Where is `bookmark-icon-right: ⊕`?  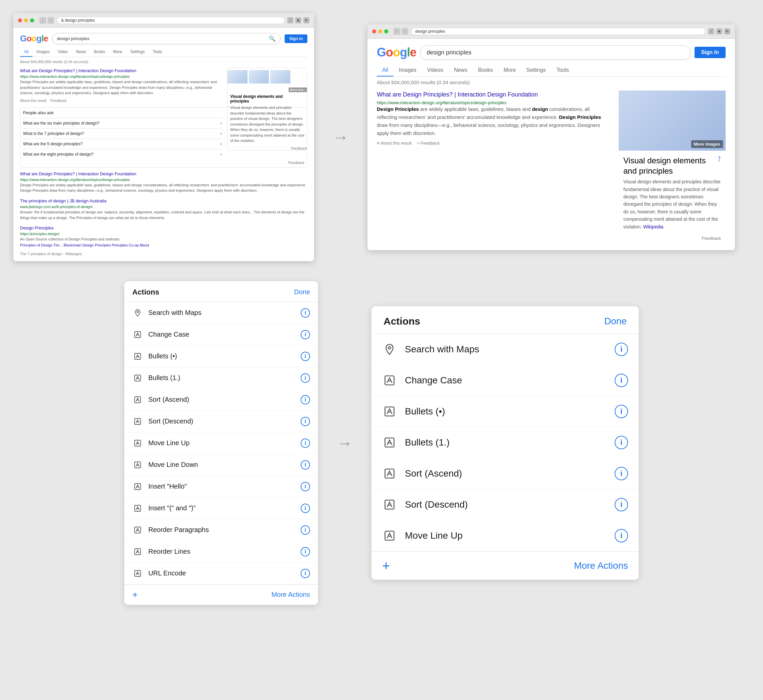 bookmark-icon-right: ⊕ is located at coordinates (719, 31).